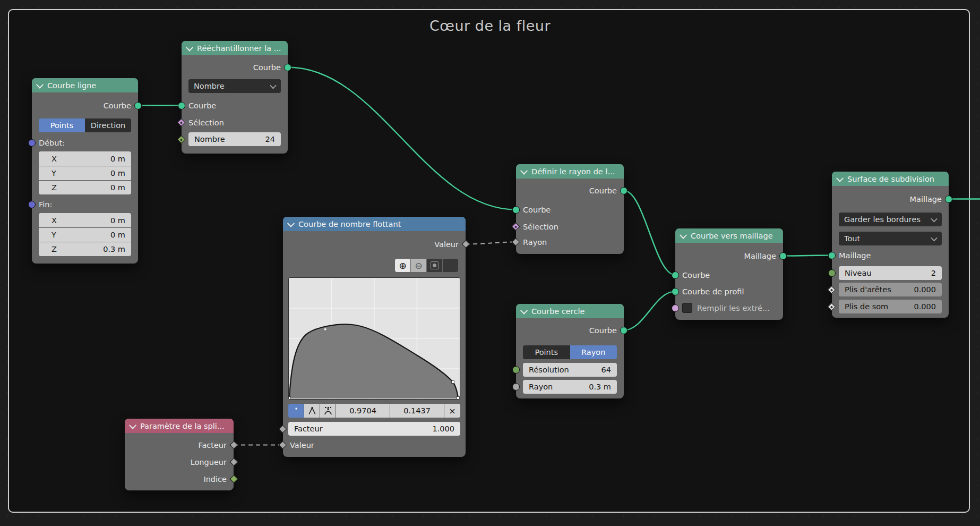 The width and height of the screenshot is (980, 526). I want to click on node-courbe-flottant: Courbe de nombre flottant Valeur ⊕ ⊖, so click(374, 337).